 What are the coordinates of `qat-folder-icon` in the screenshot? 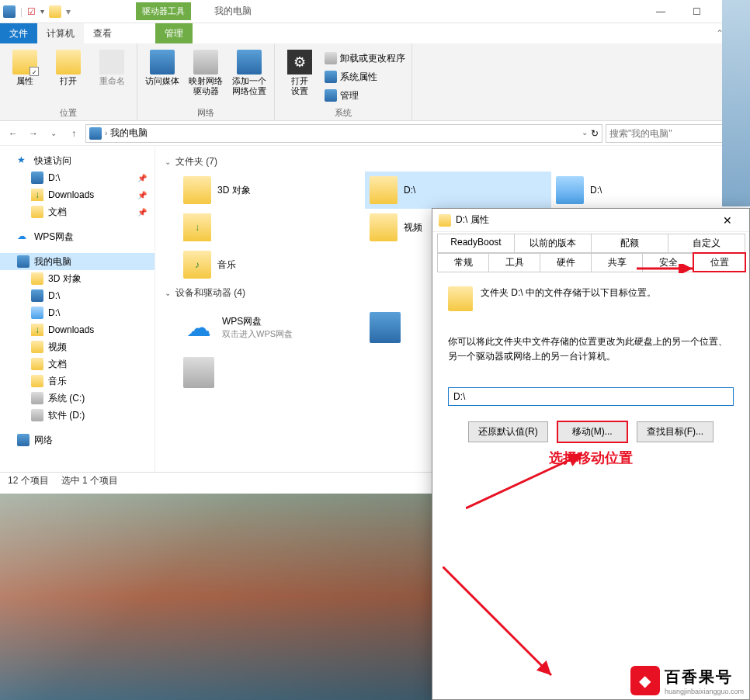 It's located at (55, 12).